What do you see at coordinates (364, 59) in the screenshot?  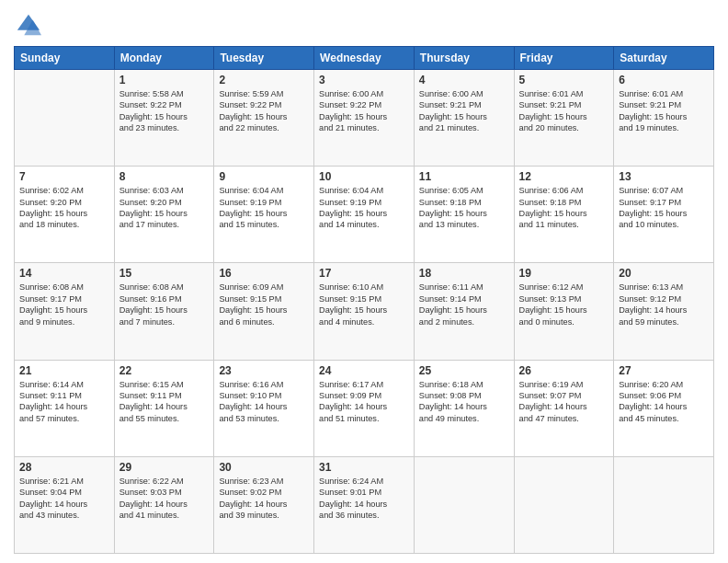 I see `day-of-week-header: Wednesday` at bounding box center [364, 59].